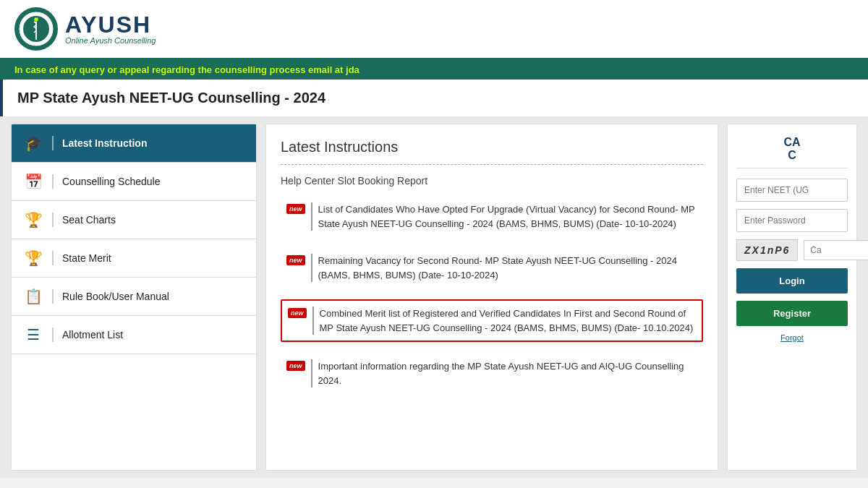 This screenshot has width=868, height=488. Describe the element at coordinates (508, 267) in the screenshot. I see `instruction-text-2: Remaining Vacancy for Second Round- MP S…` at that location.